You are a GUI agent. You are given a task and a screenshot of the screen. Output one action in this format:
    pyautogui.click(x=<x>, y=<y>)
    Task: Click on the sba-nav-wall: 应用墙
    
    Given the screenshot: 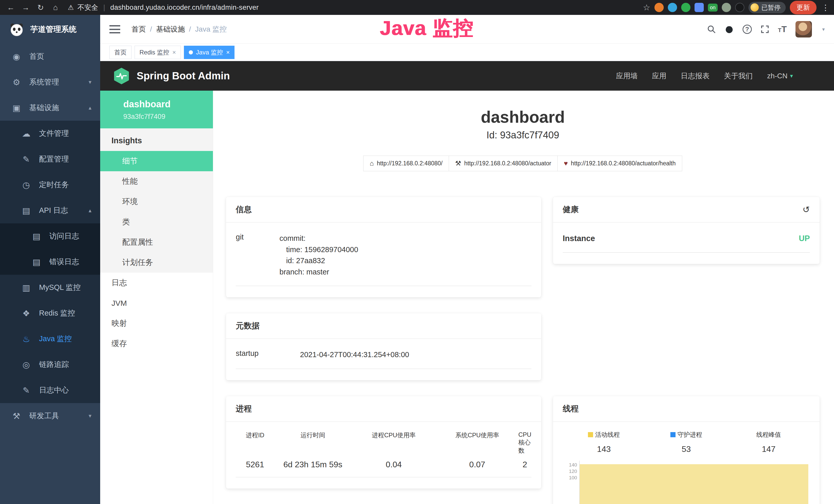 What is the action you would take?
    pyautogui.click(x=627, y=76)
    